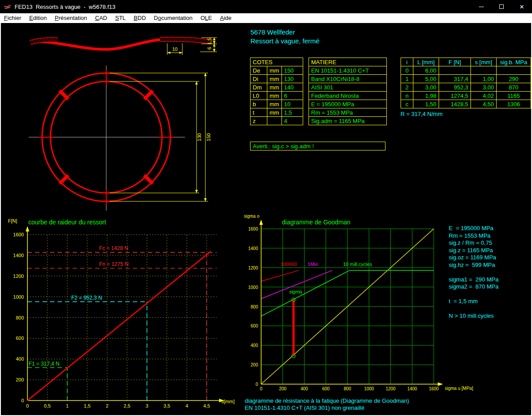 Image resolution: width=532 pixels, height=416 pixels. Describe the element at coordinates (226, 18) in the screenshot. I see `menu-aide: Aide` at that location.